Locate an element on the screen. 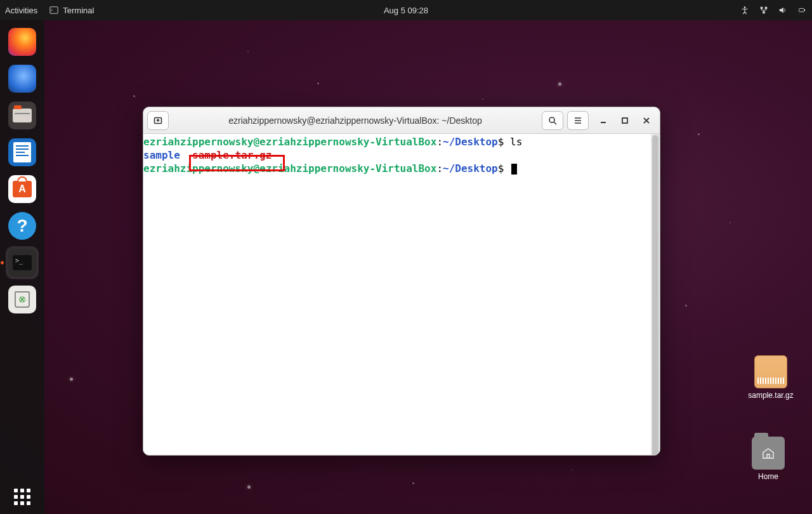 The width and height of the screenshot is (812, 514). minimize-icon is located at coordinates (603, 121).